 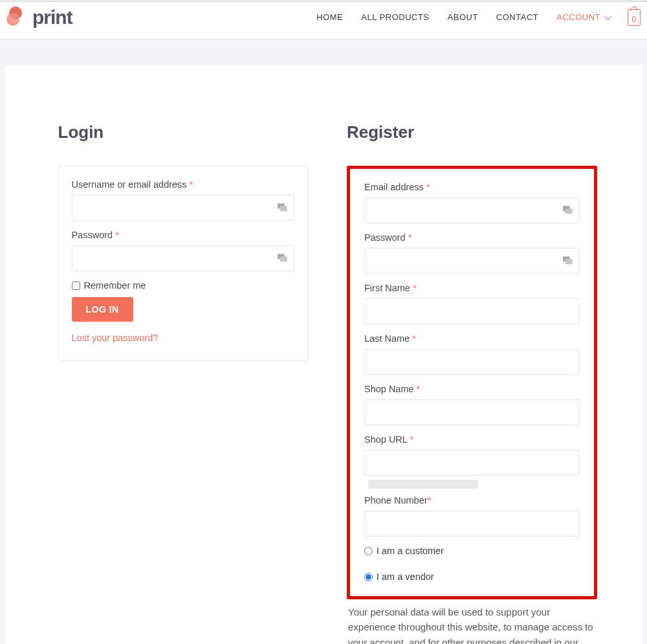 What do you see at coordinates (472, 288) in the screenshot?
I see `register-firstname-label: First Name *` at bounding box center [472, 288].